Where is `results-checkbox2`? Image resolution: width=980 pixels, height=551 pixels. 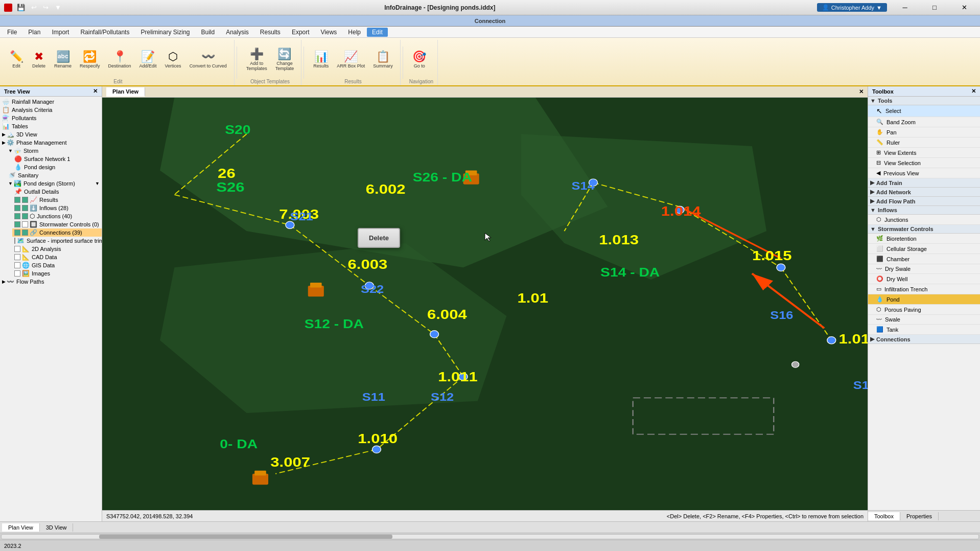 results-checkbox2 is located at coordinates (25, 200).